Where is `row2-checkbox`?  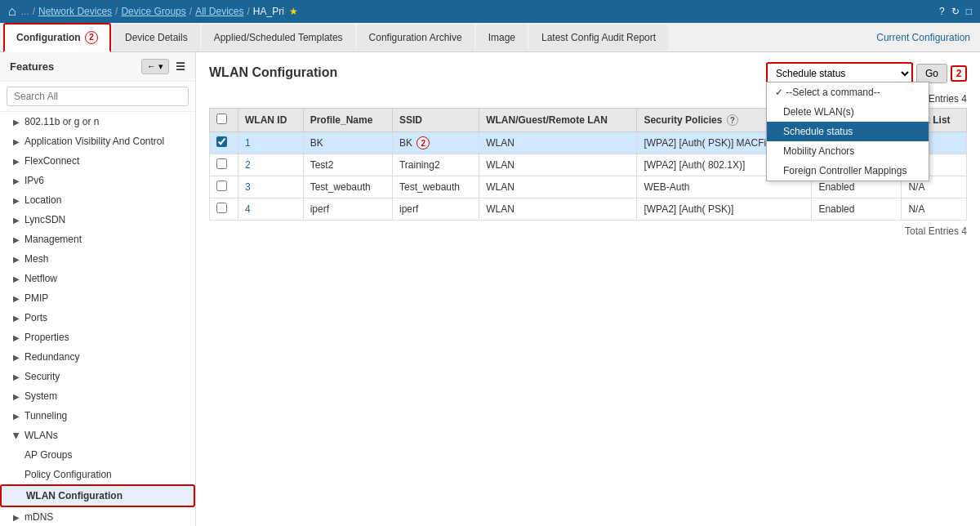
row2-checkbox is located at coordinates (222, 163).